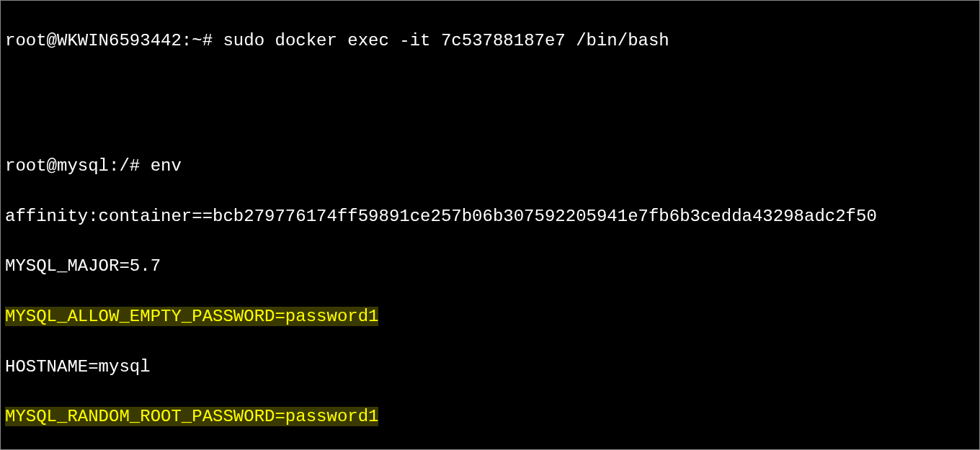 Image resolution: width=980 pixels, height=450 pixels. Describe the element at coordinates (490, 42) in the screenshot. I see `prompt-line-1: root@WKWIN6593442:~# sudo docker exec -i…` at that location.